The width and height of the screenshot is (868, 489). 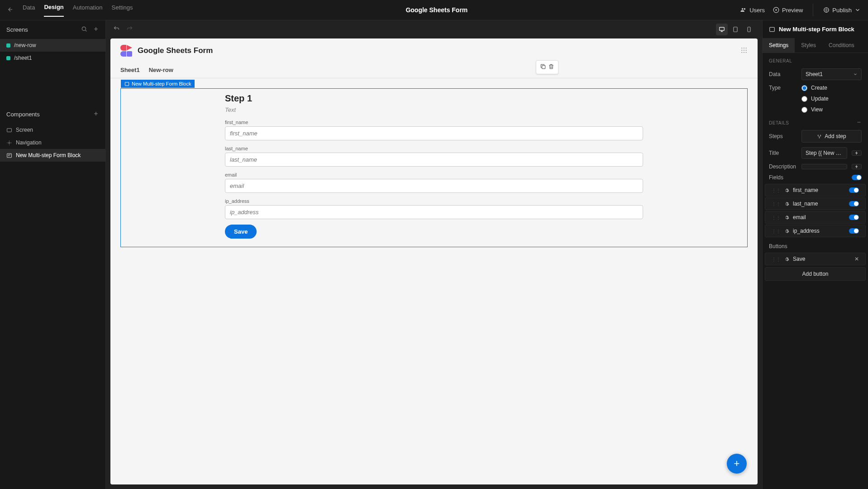 I want to click on last-name-input, so click(x=434, y=159).